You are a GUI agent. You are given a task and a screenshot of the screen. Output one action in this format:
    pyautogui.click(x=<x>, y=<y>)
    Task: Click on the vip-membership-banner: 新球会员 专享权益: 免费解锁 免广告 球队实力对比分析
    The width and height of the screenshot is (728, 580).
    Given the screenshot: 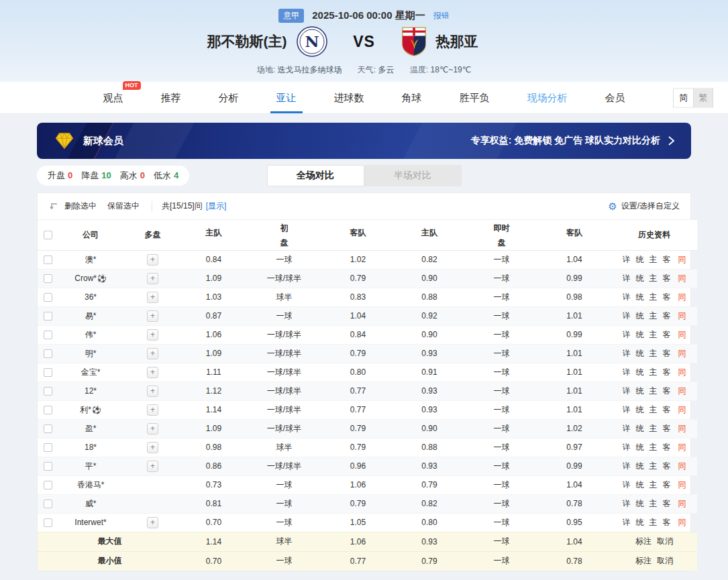 What is the action you would take?
    pyautogui.click(x=364, y=141)
    